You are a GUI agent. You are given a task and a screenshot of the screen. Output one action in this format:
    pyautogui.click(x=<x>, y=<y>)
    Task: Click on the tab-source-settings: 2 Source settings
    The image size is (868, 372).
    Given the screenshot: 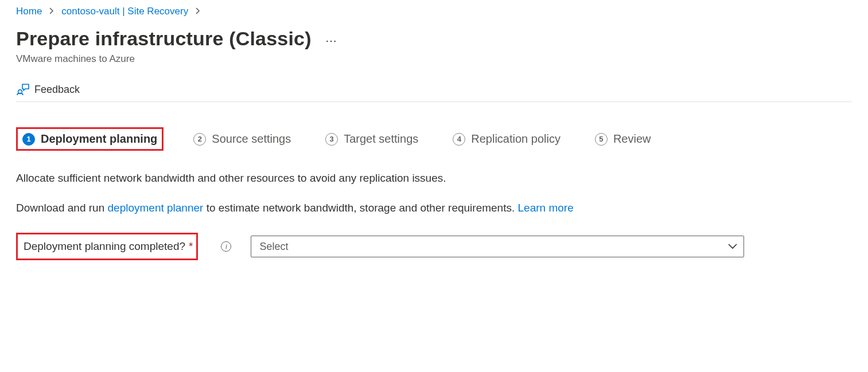 What is the action you would take?
    pyautogui.click(x=242, y=139)
    